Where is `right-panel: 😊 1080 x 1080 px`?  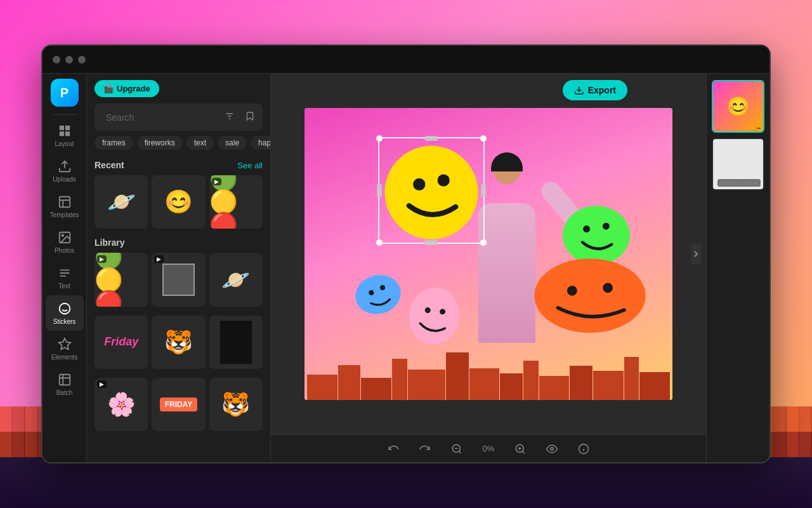
right-panel: 😊 1080 x 1080 px is located at coordinates (738, 268).